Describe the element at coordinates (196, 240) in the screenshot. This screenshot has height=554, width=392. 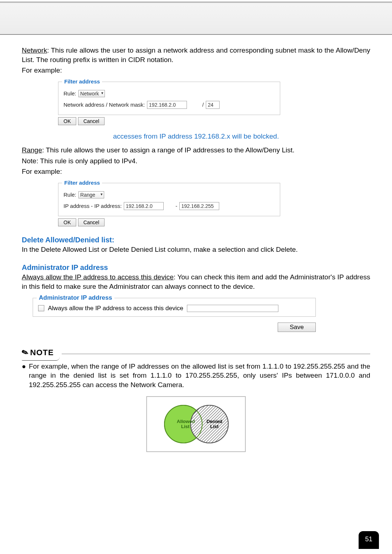
I see `delete-list-heading: Delete Allowed/Denied list:` at that location.